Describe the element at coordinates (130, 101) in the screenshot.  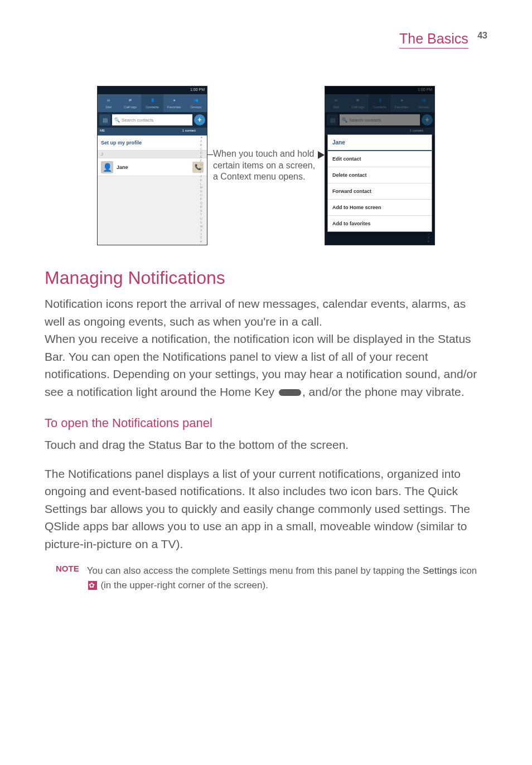
I see `call-logs-icon: ⇄` at that location.